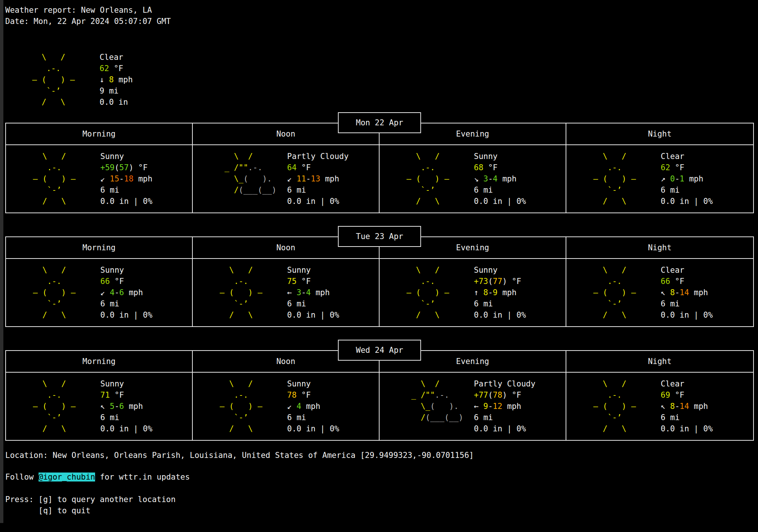 This screenshot has width=758, height=532. I want to click on temperature-text: +73(77) °F, so click(500, 281).